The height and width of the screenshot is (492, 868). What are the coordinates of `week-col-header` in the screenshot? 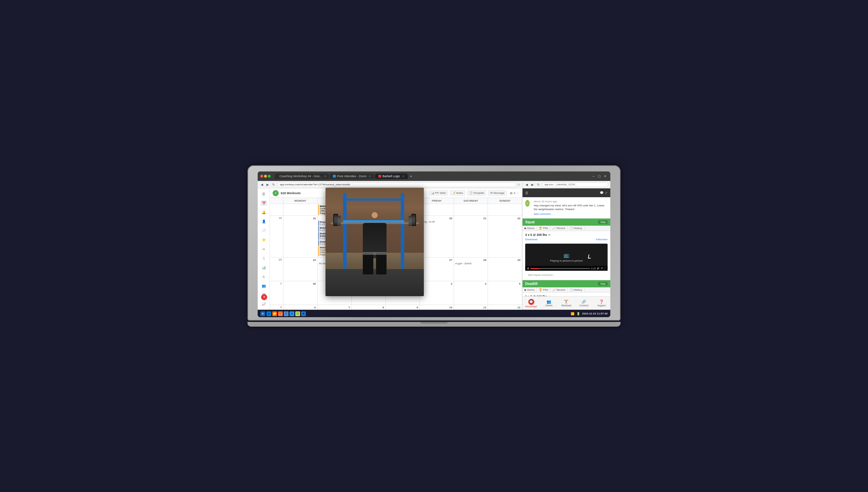 It's located at (277, 201).